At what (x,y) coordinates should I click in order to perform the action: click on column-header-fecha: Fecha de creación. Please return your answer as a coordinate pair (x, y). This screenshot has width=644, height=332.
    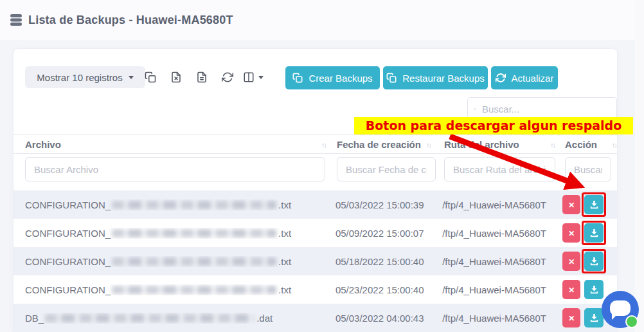
    Looking at the image, I should click on (384, 144).